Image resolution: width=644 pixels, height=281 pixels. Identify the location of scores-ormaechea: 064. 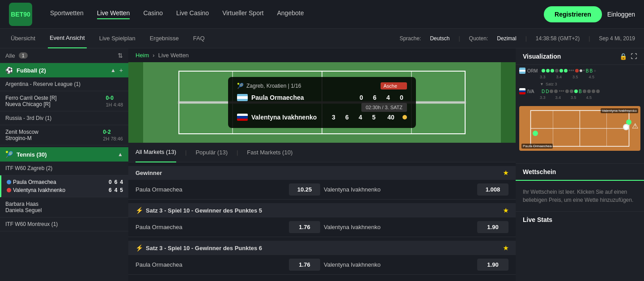
(116, 182).